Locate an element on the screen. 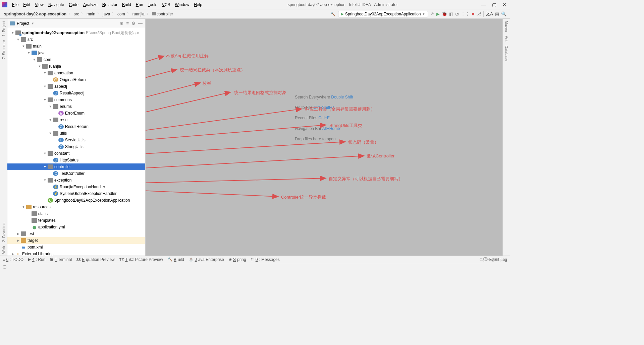 Image resolution: width=644 pixels, height=345 pixels. tree-node-pom-xml: mpom.xml is located at coordinates (76, 247).